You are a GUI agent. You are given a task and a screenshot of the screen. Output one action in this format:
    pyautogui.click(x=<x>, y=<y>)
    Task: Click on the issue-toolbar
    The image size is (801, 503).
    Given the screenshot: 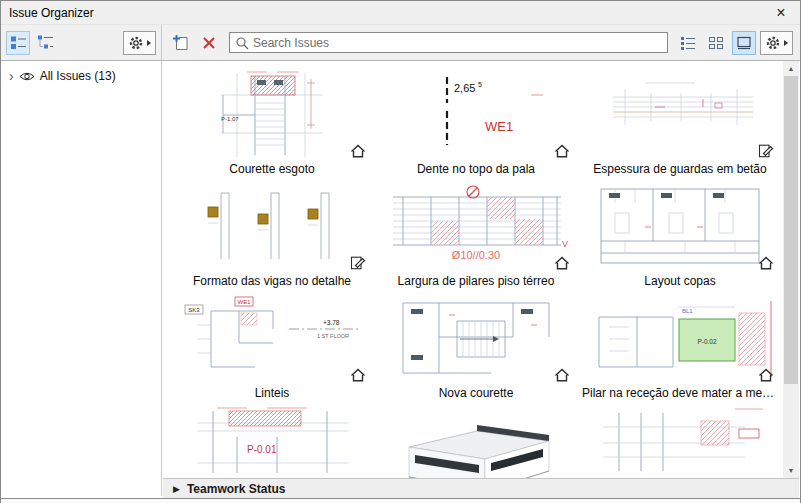 What is the action you would take?
    pyautogui.click(x=481, y=42)
    